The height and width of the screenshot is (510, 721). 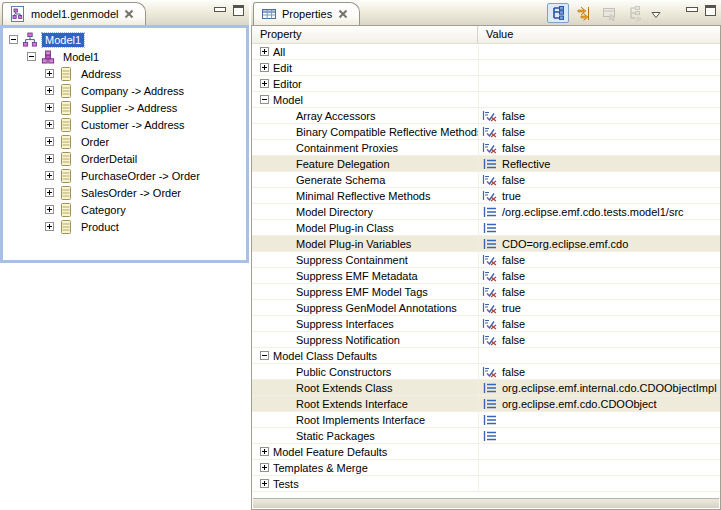 I want to click on property-name-cell: All, so click(x=365, y=52).